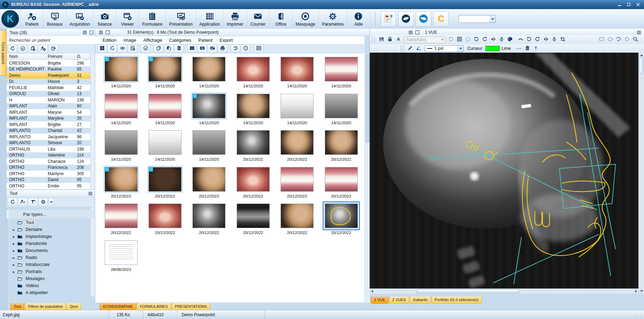 The width and height of the screenshot is (644, 319). I want to click on layout-icon, so click(107, 32).